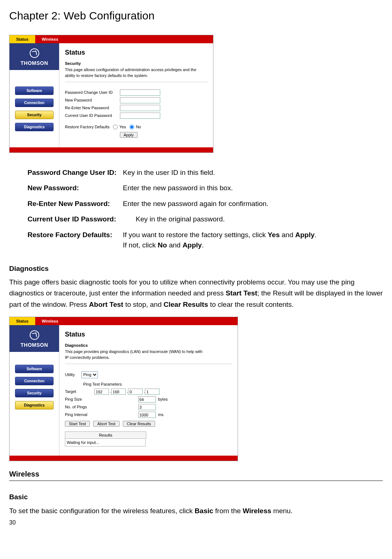 The height and width of the screenshot is (559, 392). I want to click on def-desc: If you want to restore the factory setti…, so click(220, 240).